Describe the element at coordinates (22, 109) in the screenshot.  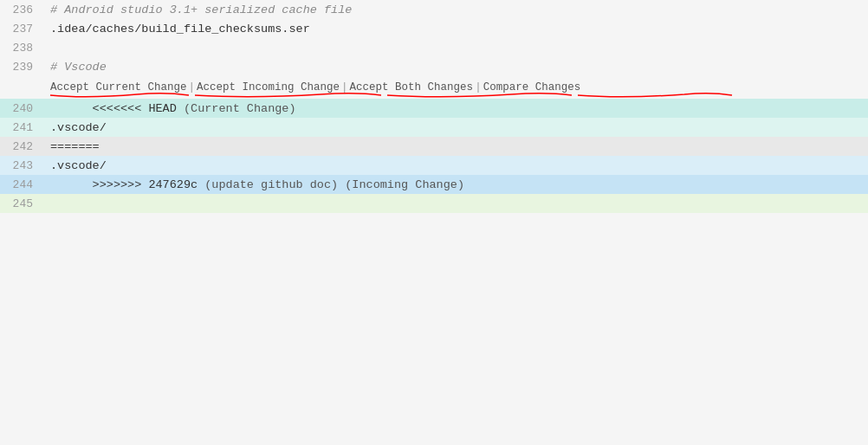
I see `line-number-240: 240` at that location.